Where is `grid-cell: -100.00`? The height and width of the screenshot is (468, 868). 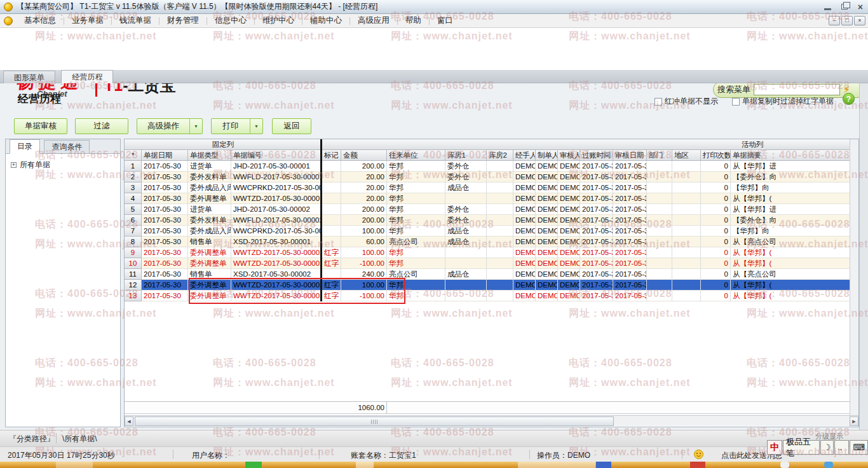 grid-cell: -100.00 is located at coordinates (364, 296).